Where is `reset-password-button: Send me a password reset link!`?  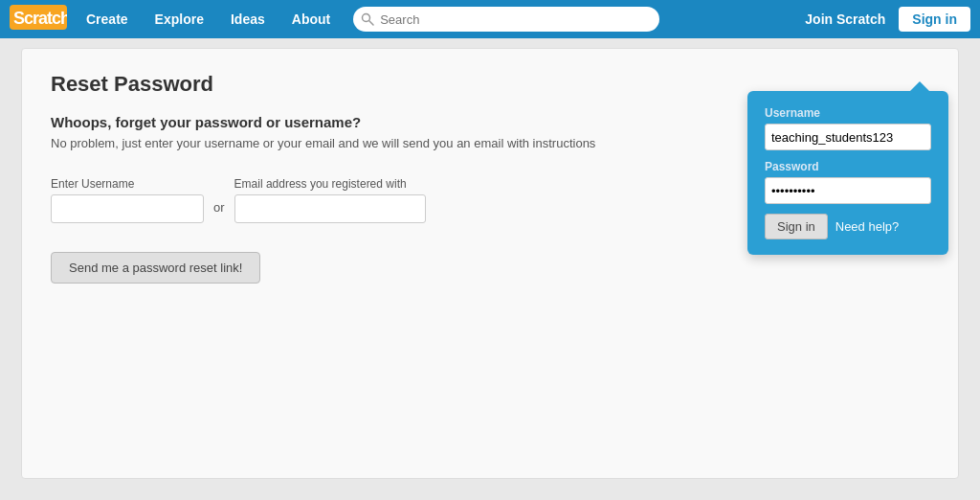
reset-password-button: Send me a password reset link! is located at coordinates (155, 268).